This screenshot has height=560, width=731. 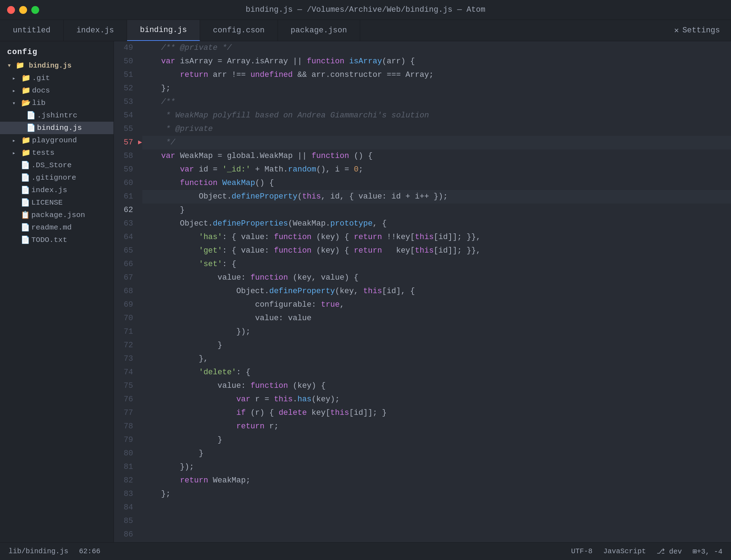 What do you see at coordinates (123, 332) in the screenshot?
I see `line-number: 71` at bounding box center [123, 332].